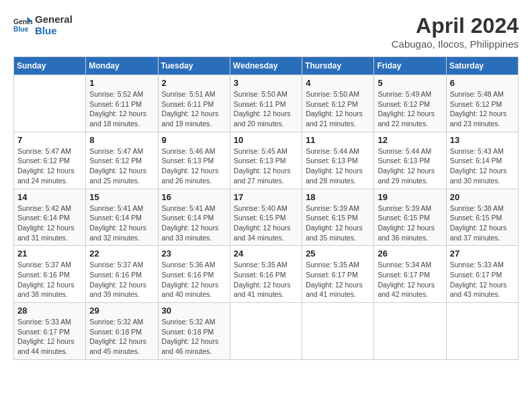  What do you see at coordinates (50, 223) in the screenshot?
I see `day-info: Sunrise: 5:42 AMSunset: 6:14 PMDaylight:…` at bounding box center [50, 223].